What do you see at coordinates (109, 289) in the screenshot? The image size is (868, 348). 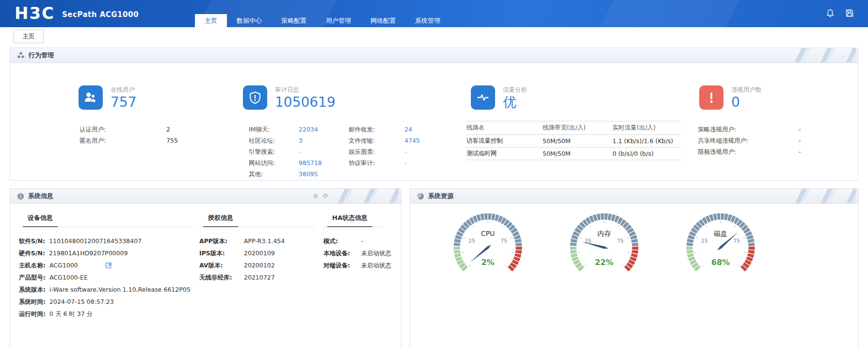 I see `system-version-row: 系统版本:i-Ware software,Version 1.10,Releas…` at bounding box center [109, 289].